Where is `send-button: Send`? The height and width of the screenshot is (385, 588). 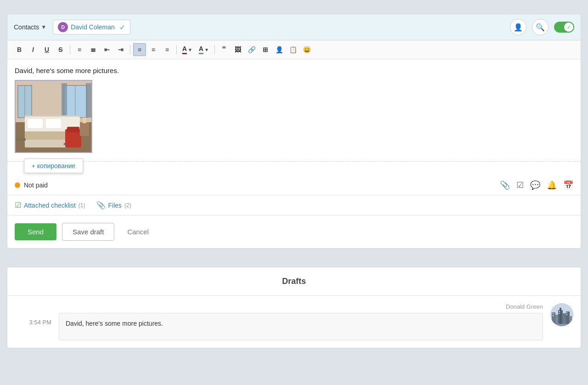 send-button: Send is located at coordinates (36, 232).